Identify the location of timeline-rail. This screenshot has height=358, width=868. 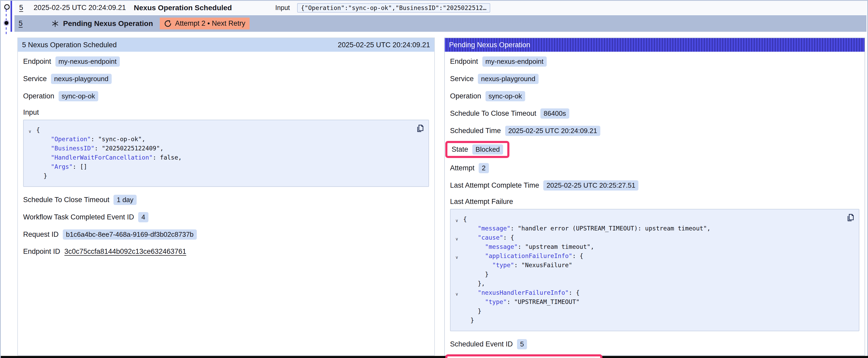
(7, 179).